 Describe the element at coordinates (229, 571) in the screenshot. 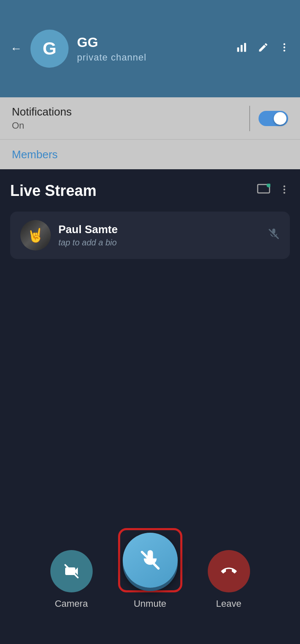

I see `leave-button` at that location.